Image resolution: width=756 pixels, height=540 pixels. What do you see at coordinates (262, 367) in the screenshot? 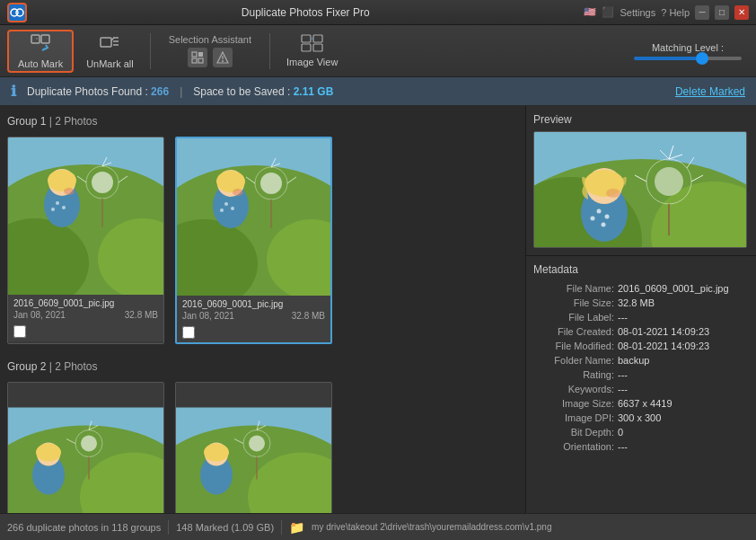
I see `group-2-header: Group 2 | 2 Photos` at bounding box center [262, 367].